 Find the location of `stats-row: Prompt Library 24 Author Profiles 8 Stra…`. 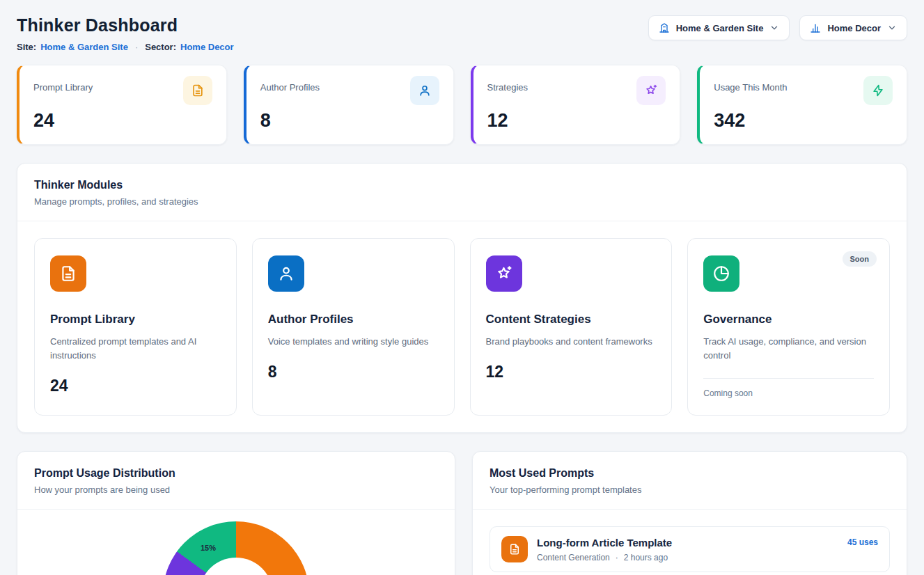

stats-row: Prompt Library 24 Author Profiles 8 Stra… is located at coordinates (462, 104).